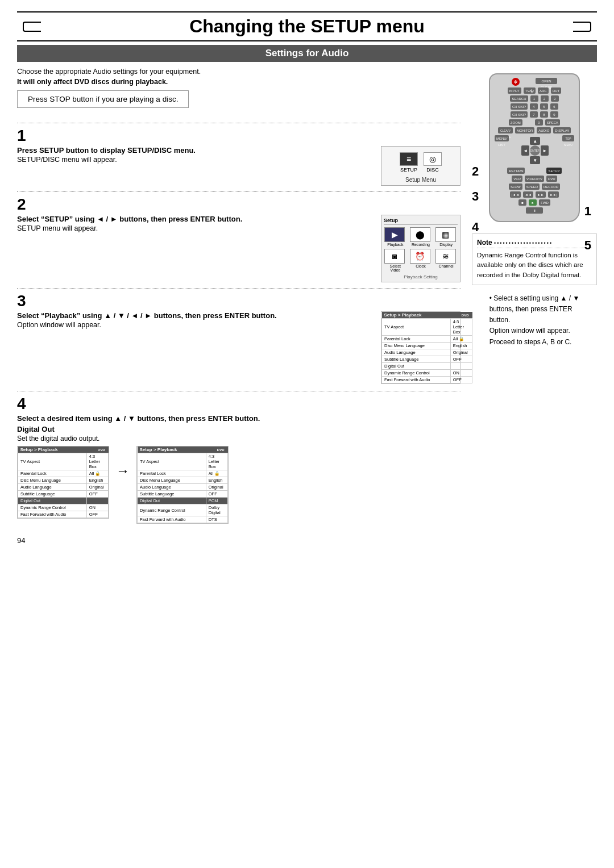 The height and width of the screenshot is (868, 614). Describe the element at coordinates (239, 82) in the screenshot. I see `intro-text-2: It will only affect DVD discs during pla…` at that location.